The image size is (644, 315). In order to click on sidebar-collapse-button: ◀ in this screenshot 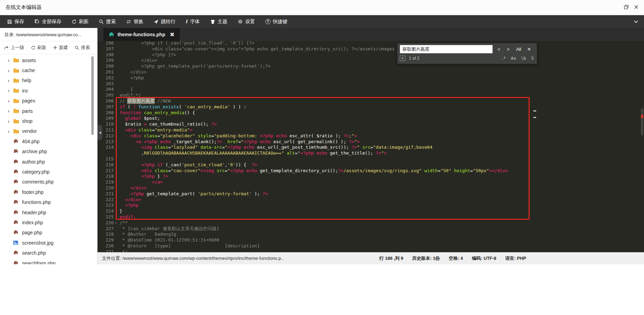, I will do `click(100, 132)`.